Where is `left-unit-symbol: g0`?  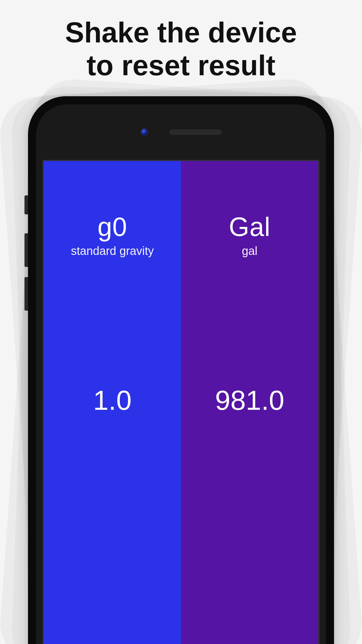
left-unit-symbol: g0 is located at coordinates (113, 227).